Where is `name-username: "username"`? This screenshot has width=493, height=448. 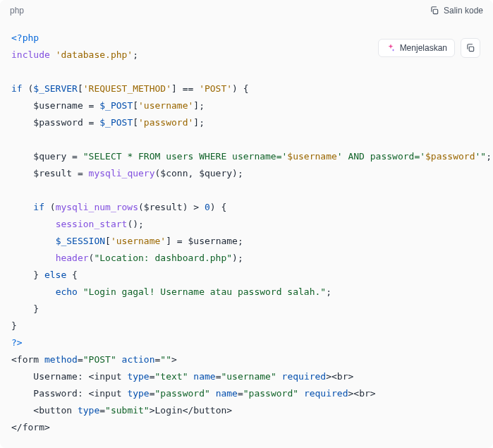
name-username: "username" is located at coordinates (248, 377).